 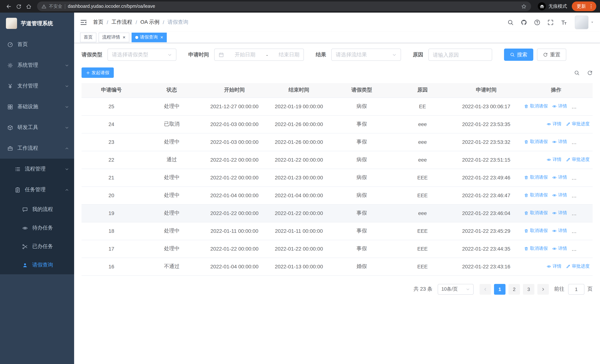 I want to click on security-label: 不安全, so click(x=56, y=6).